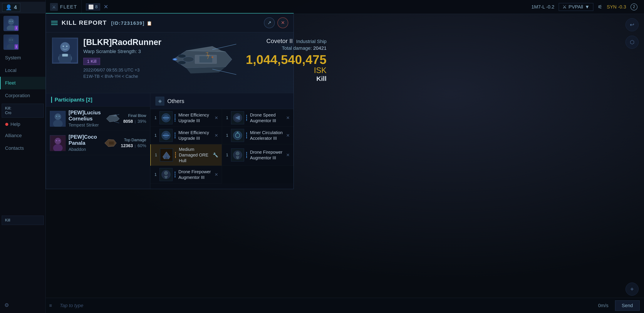 The width and height of the screenshot is (644, 313). What do you see at coordinates (23, 113) in the screenshot?
I see `kill-text-2: Cro` at bounding box center [23, 113].